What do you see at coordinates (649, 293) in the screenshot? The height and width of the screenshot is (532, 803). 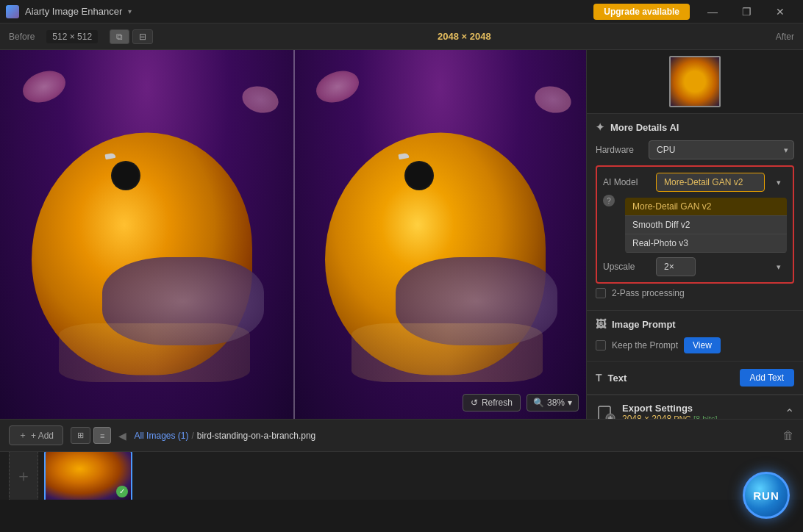 I see `two-pass-label: 2-Pass processing` at bounding box center [649, 293].